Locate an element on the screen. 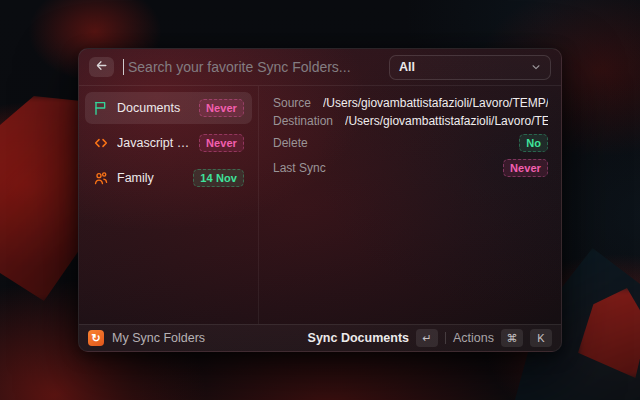 This screenshot has height=400, width=640. search-input: Search your favorite Sync Folders... is located at coordinates (254, 67).